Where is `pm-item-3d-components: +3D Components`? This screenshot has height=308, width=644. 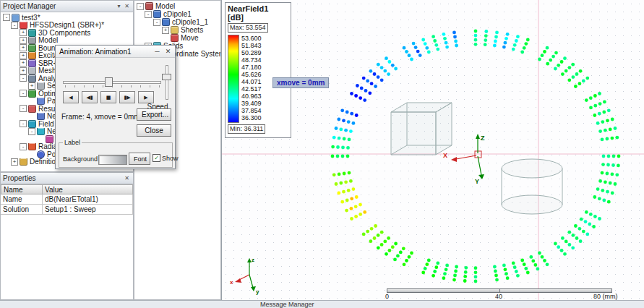 pm-item-3d-components: +3D Components is located at coordinates (66, 33).